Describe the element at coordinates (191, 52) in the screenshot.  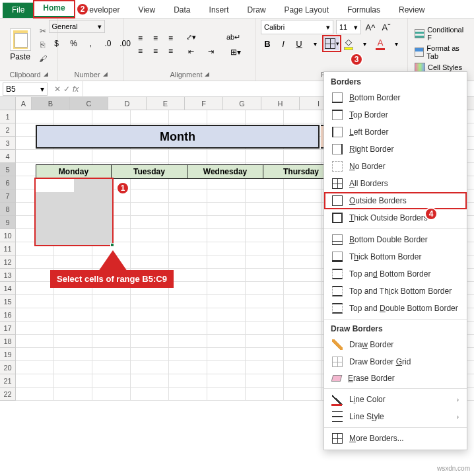
I see `dec-indent-button: ⇤` at that location.